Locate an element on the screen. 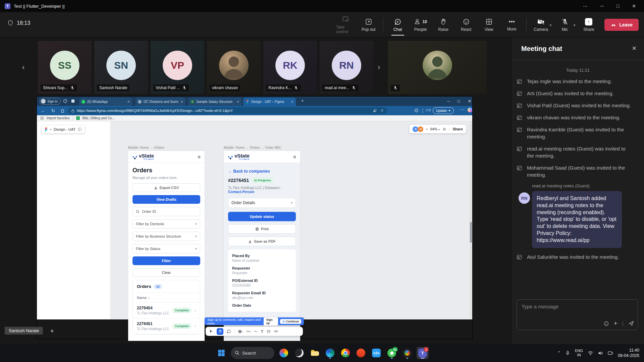 This screenshot has width=644, height=362. order-row: 2279454TL Flex Holdings LLC Complete › is located at coordinates (166, 310).